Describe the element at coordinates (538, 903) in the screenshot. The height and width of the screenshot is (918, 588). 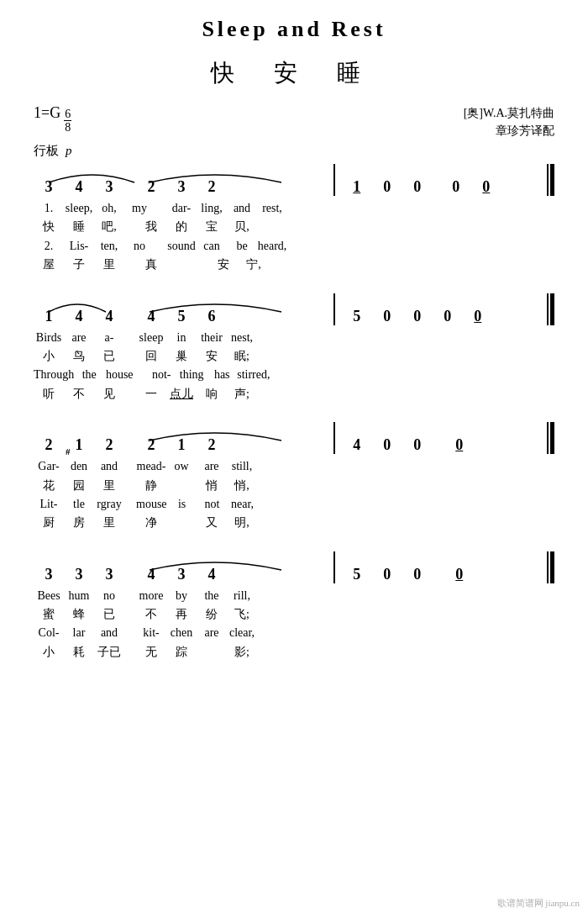
I see `watermark: 歌谱简谱网 jianpu.cn` at that location.